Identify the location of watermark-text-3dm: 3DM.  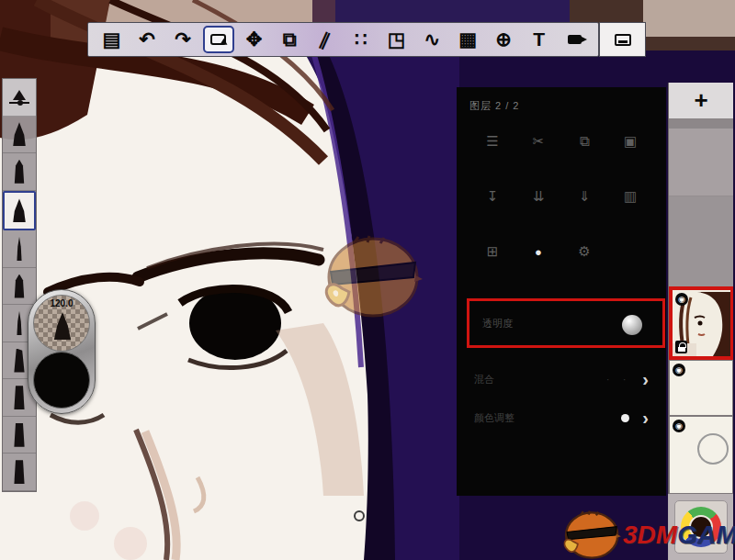
(650, 535).